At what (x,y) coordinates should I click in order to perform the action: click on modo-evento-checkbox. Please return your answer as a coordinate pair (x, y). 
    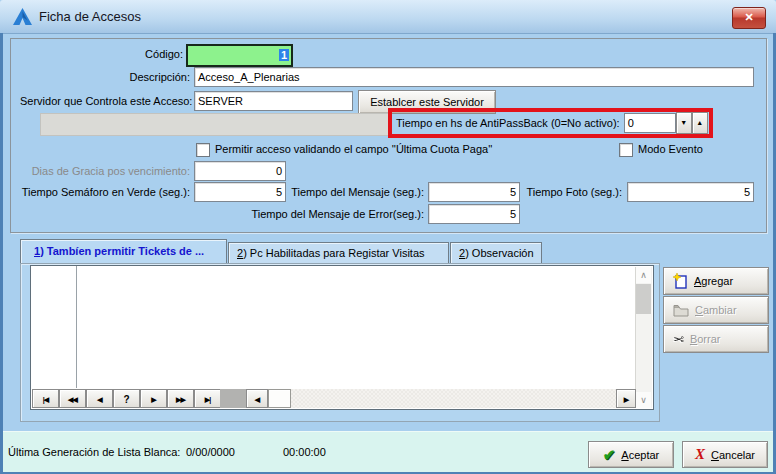
    Looking at the image, I should click on (626, 150).